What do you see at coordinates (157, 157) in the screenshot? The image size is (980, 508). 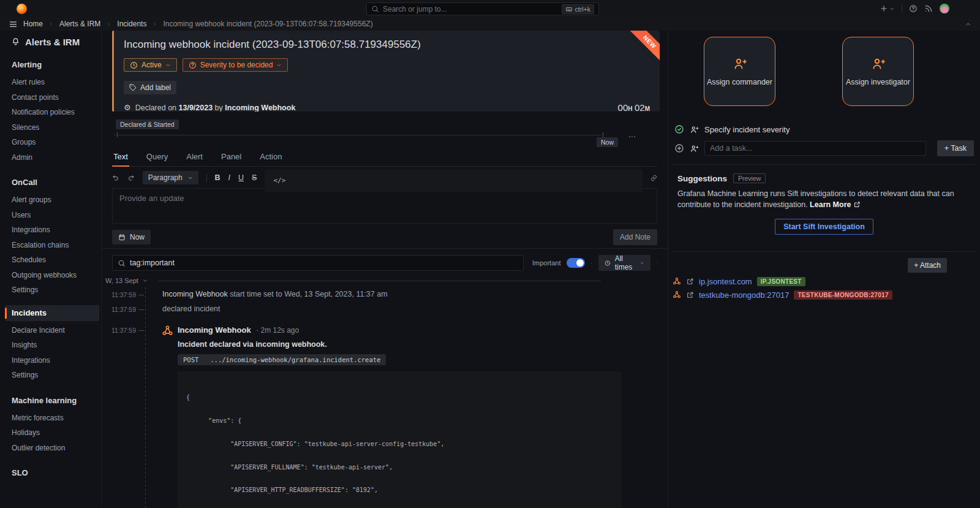 I see `tab-query: Query` at bounding box center [157, 157].